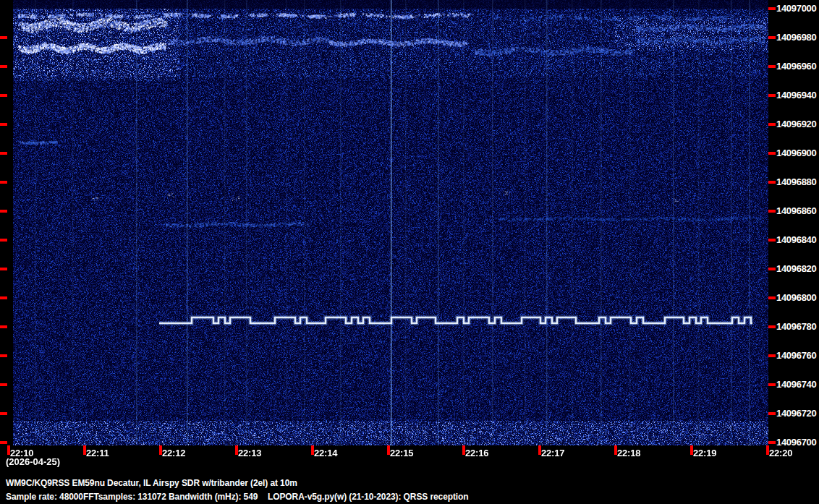 The height and width of the screenshot is (504, 819). Describe the element at coordinates (124, 497) in the screenshot. I see `fft-samples-label: FFTsamples: 131072` at that location.